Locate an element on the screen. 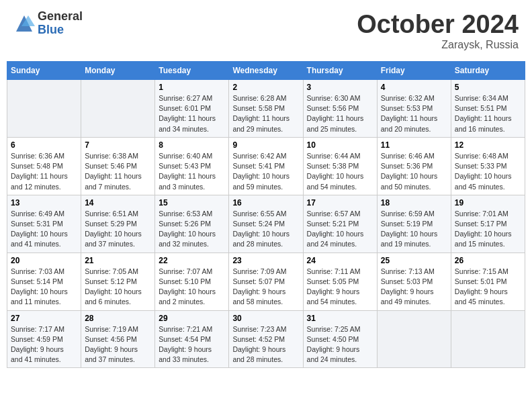  day-cell: 31Sunrise: 7:25 AM Sunset: 4:50 PM Dayli… is located at coordinates (340, 339).